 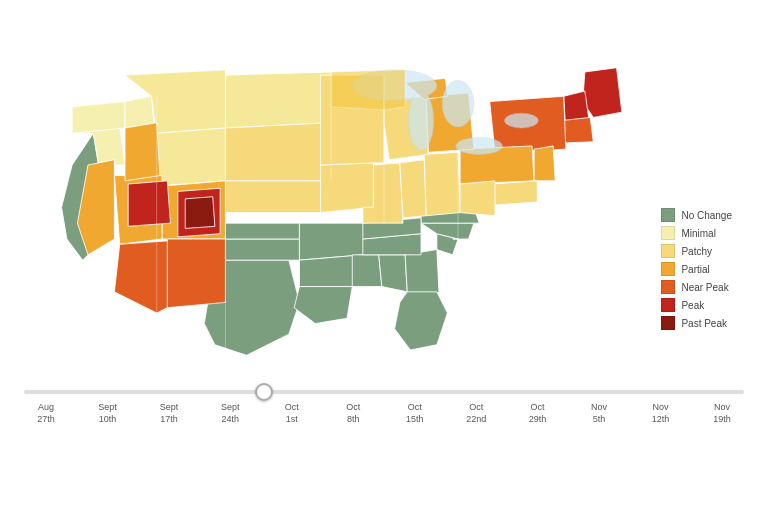 I want to click on timeline-label: Nov5th, so click(x=599, y=414).